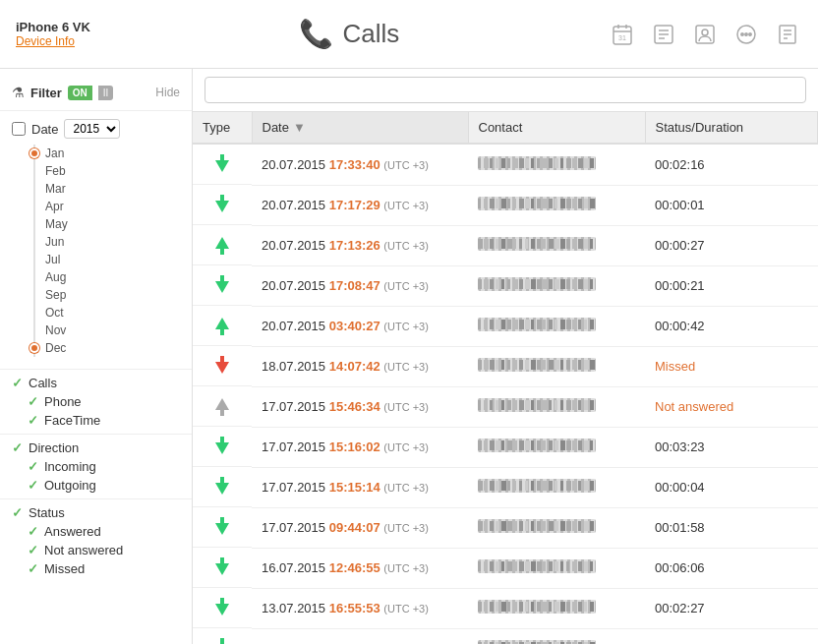  Describe the element at coordinates (372, 33) in the screenshot. I see `page-title: Calls` at that location.